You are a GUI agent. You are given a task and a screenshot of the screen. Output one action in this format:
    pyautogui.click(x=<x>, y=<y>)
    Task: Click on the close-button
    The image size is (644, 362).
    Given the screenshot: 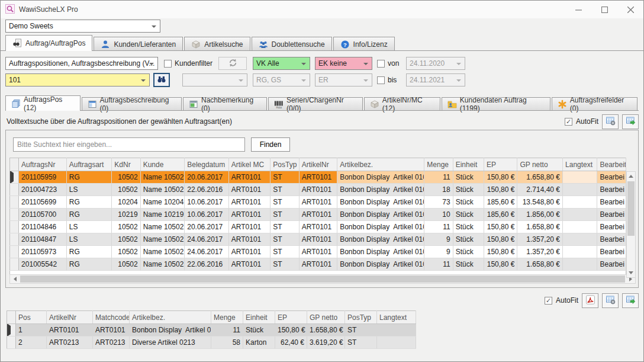 What is the action you would take?
    pyautogui.click(x=630, y=9)
    